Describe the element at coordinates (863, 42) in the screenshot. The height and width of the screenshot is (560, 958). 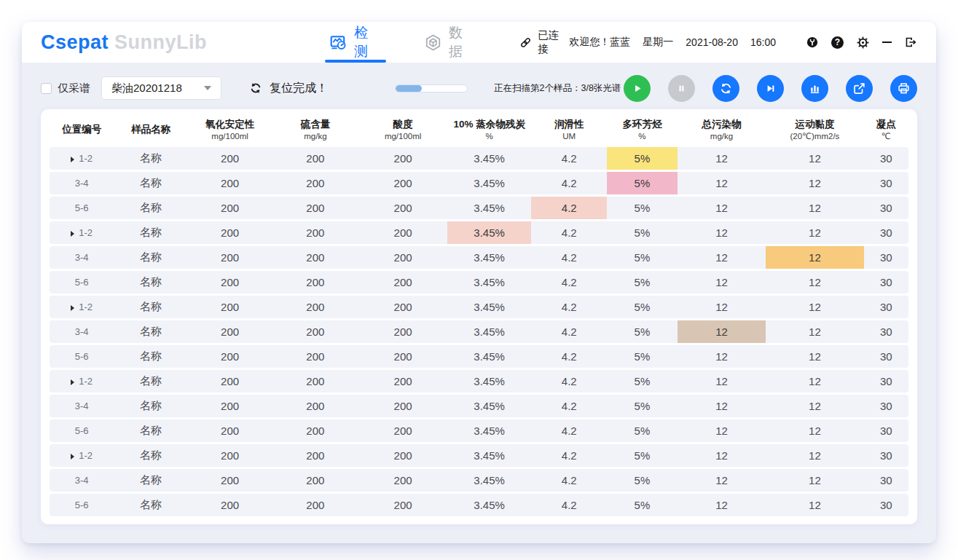
I see `settings-gear-icon` at that location.